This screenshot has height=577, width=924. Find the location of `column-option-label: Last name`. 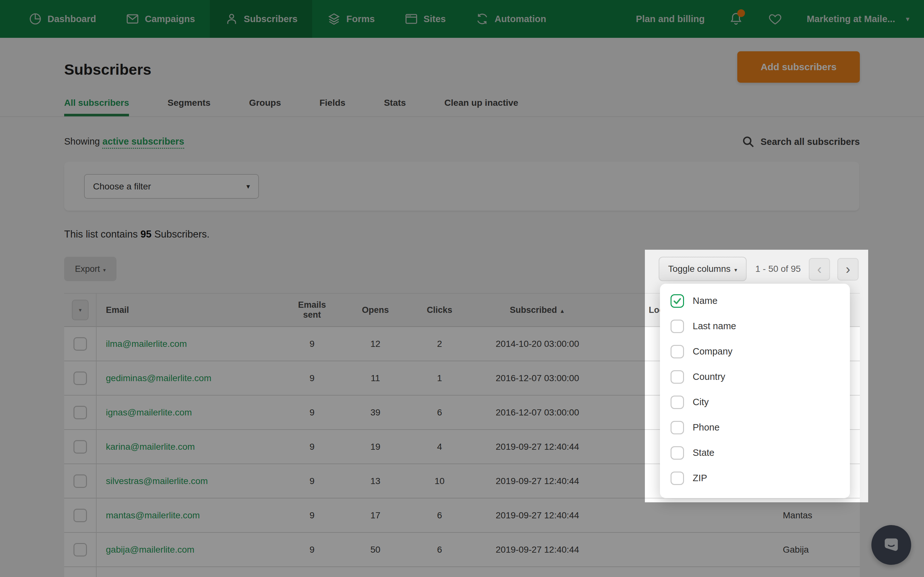

column-option-label: Last name is located at coordinates (714, 326).